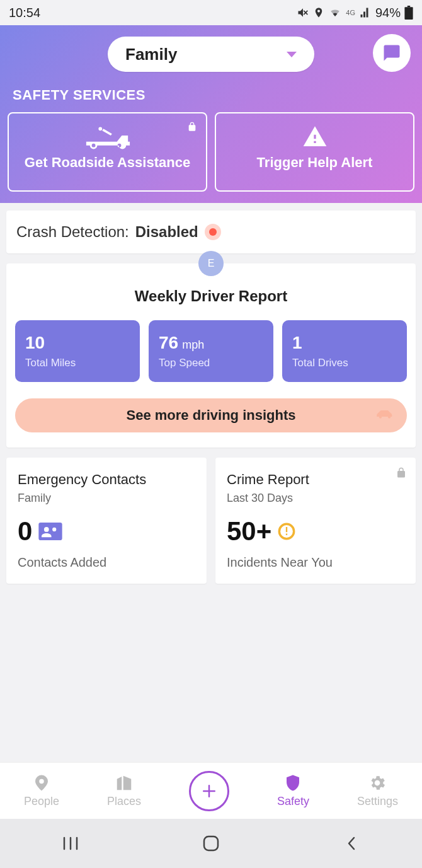  I want to click on android-status-bar: 10:54 4G 94%, so click(211, 13).